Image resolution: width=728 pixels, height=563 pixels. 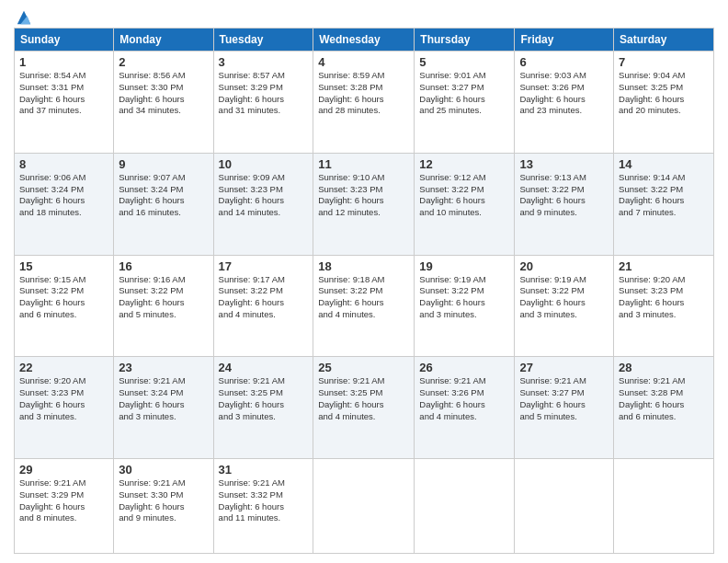 What do you see at coordinates (164, 399) in the screenshot?
I see `day-info: Sunrise: 9:21 AM Sunset: 3:24 PM Dayligh…` at bounding box center [164, 399].